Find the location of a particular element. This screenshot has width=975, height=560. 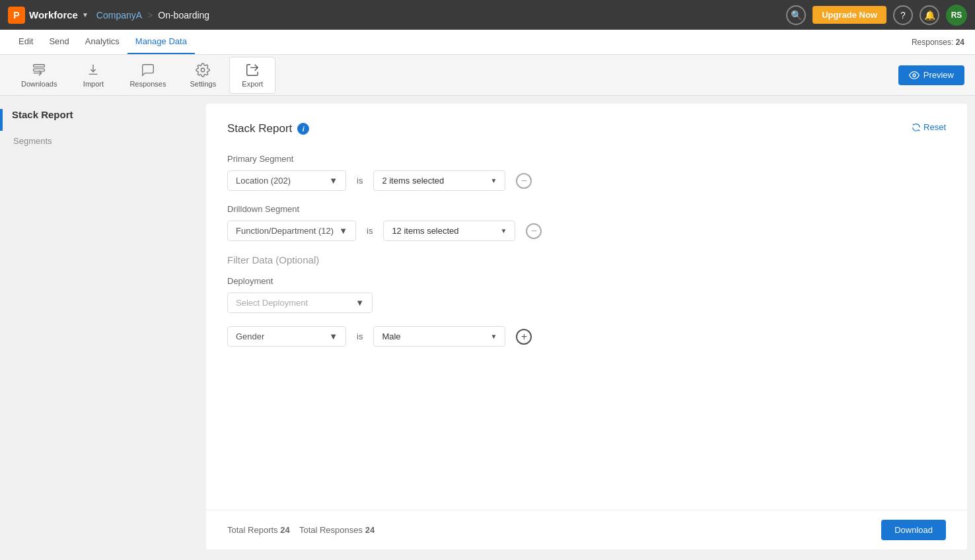

app-name: Workforce is located at coordinates (54, 15).